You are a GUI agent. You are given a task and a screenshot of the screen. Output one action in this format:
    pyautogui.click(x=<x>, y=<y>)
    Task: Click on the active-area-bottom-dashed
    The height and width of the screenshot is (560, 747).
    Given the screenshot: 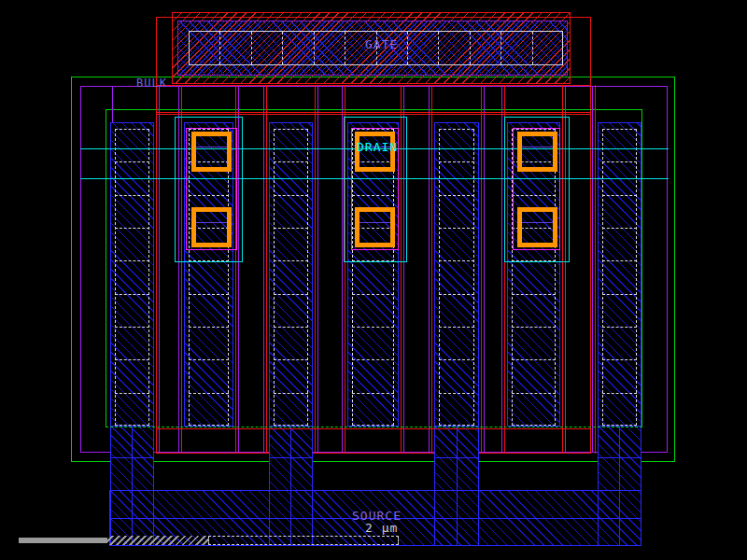 What is the action you would take?
    pyautogui.click(x=374, y=427)
    